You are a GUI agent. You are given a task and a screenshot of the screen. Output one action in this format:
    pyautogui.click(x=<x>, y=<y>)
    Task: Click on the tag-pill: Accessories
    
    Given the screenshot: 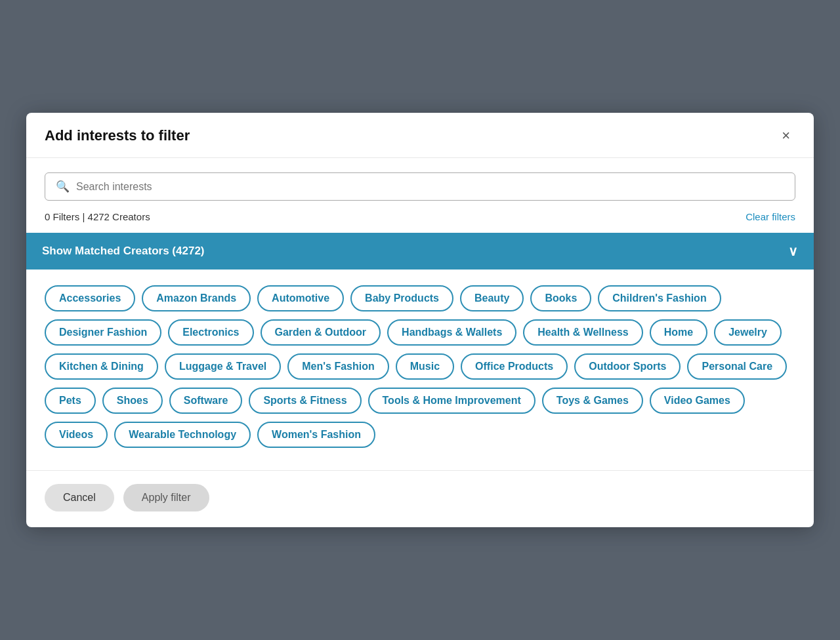 What is the action you would take?
    pyautogui.click(x=90, y=298)
    